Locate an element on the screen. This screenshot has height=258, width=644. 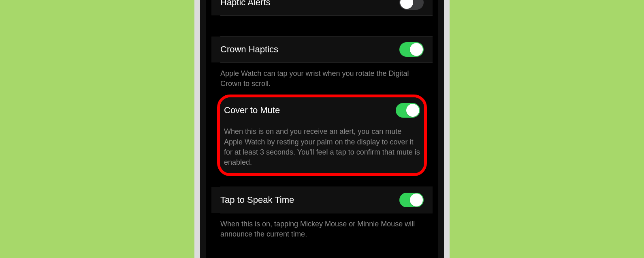
crown-haptics-label: Crown Haptics is located at coordinates (249, 49).